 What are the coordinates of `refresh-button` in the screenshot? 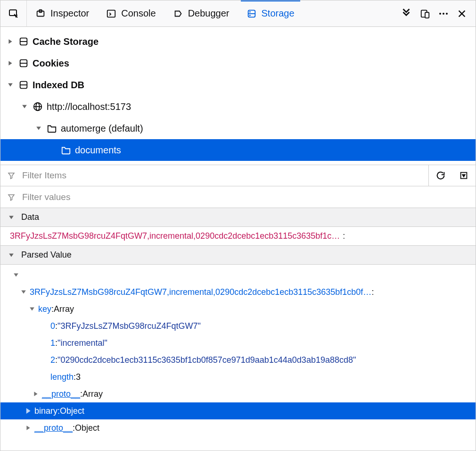 It's located at (440, 175).